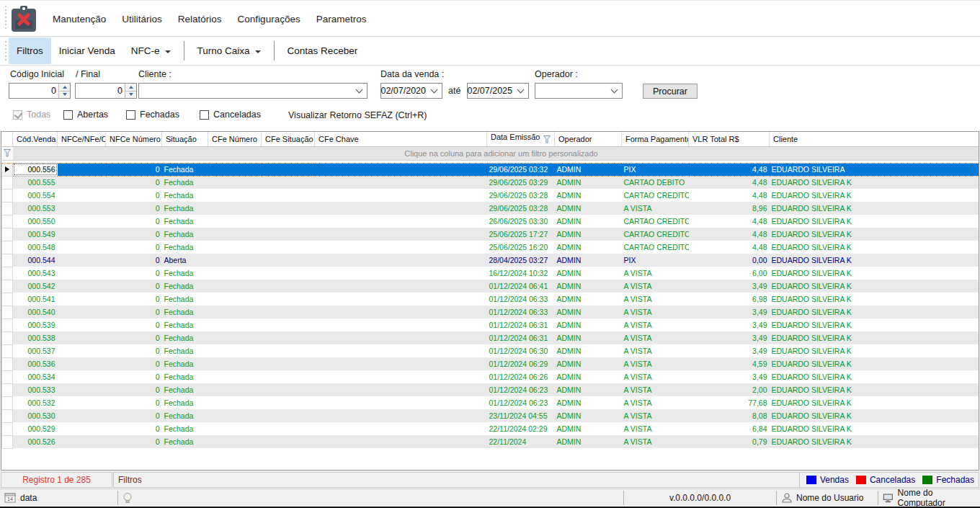  I want to click on tab-iniciar-venda: Iniciar Venda, so click(87, 50).